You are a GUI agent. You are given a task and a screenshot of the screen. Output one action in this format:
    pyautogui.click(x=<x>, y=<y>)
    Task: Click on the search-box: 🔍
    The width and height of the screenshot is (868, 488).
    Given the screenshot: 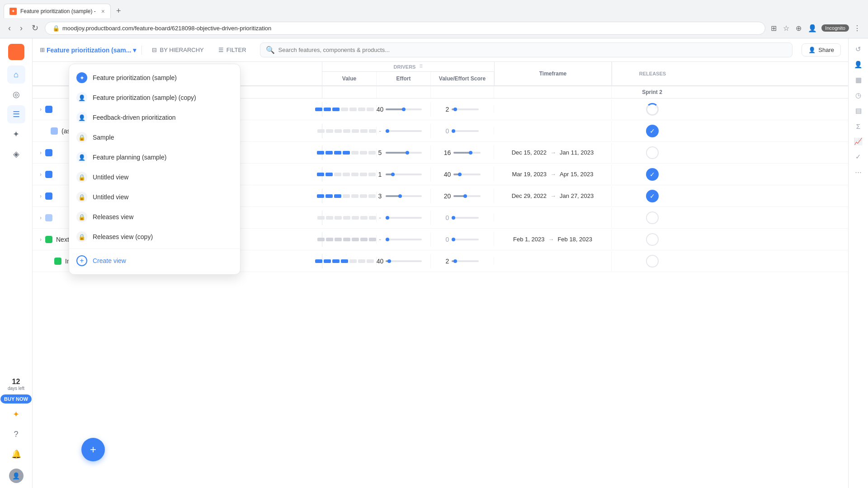 What is the action you would take?
    pyautogui.click(x=526, y=50)
    